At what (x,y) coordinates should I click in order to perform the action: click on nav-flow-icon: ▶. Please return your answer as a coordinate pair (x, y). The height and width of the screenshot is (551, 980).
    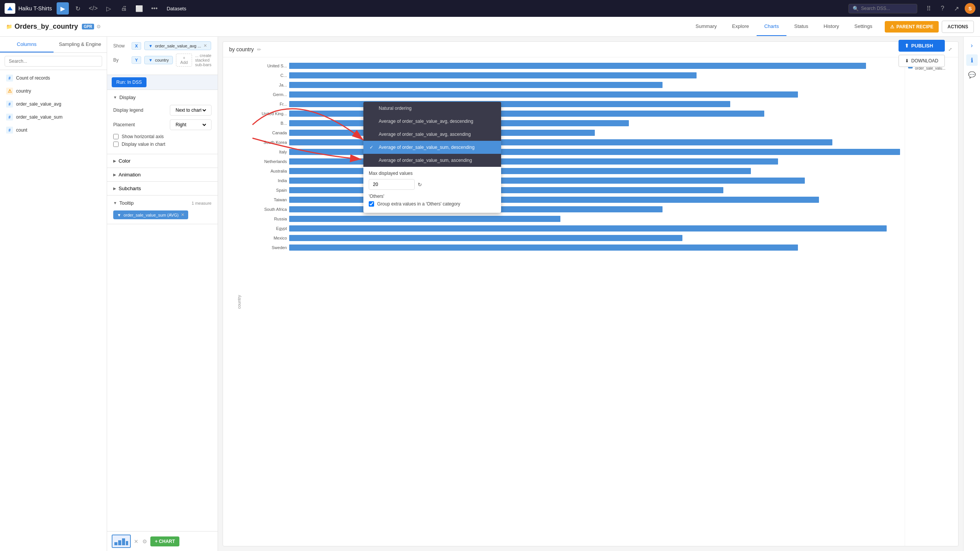
    Looking at the image, I should click on (63, 8).